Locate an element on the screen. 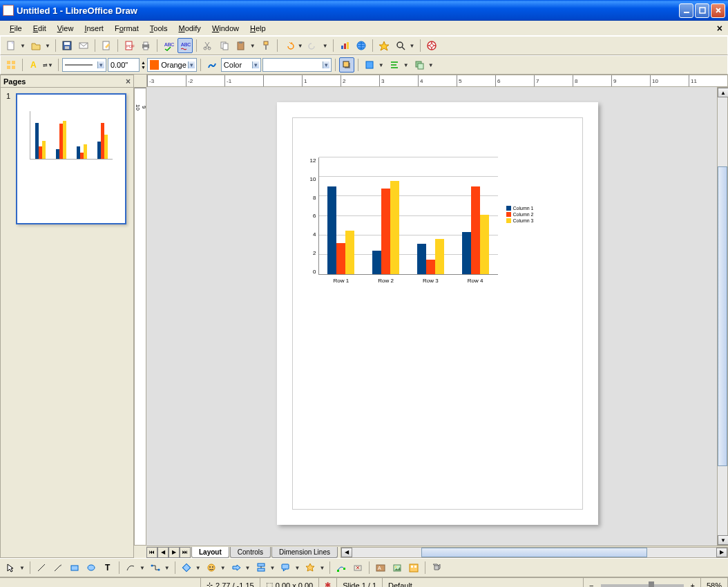 The width and height of the screenshot is (728, 587). tab-next-button: ▶ is located at coordinates (174, 552).